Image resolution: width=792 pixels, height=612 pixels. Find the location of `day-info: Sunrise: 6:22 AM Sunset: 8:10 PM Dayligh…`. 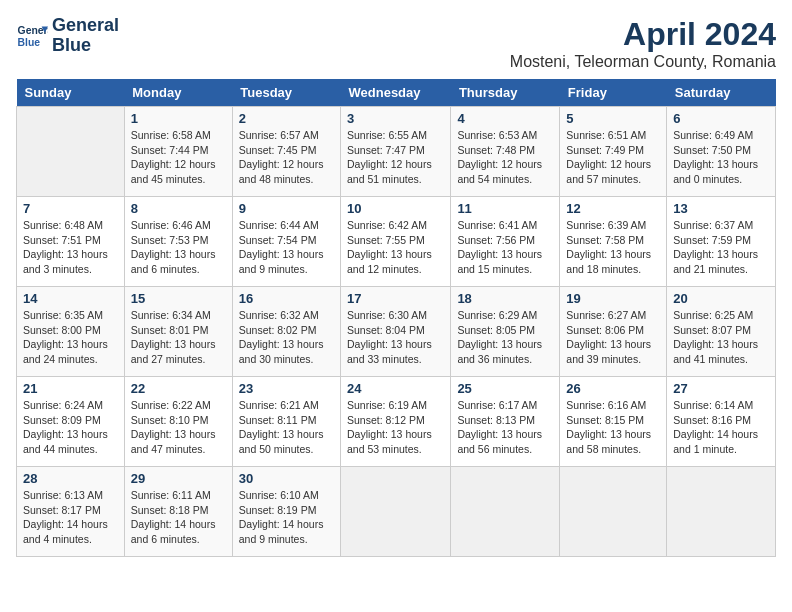

day-info: Sunrise: 6:22 AM Sunset: 8:10 PM Dayligh… is located at coordinates (178, 428).